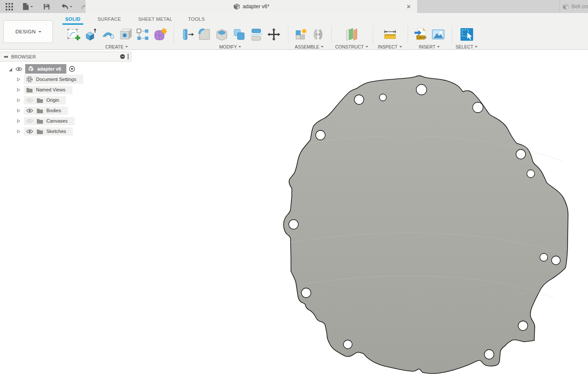  Describe the element at coordinates (53, 100) in the screenshot. I see `browser-item-label: Origin` at that location.